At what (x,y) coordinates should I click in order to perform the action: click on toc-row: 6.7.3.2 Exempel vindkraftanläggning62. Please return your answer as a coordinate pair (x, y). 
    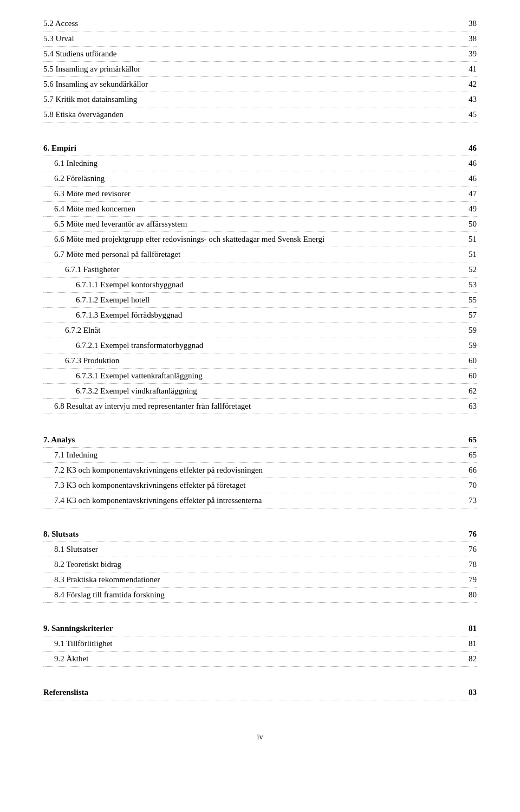
    Looking at the image, I should click on (260, 391).